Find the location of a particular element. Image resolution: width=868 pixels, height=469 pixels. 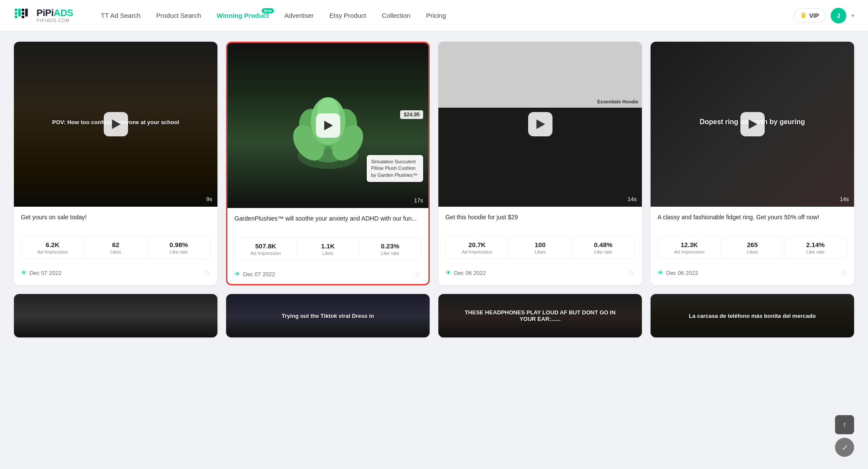

likerate-label-4: Like rate is located at coordinates (815, 252).